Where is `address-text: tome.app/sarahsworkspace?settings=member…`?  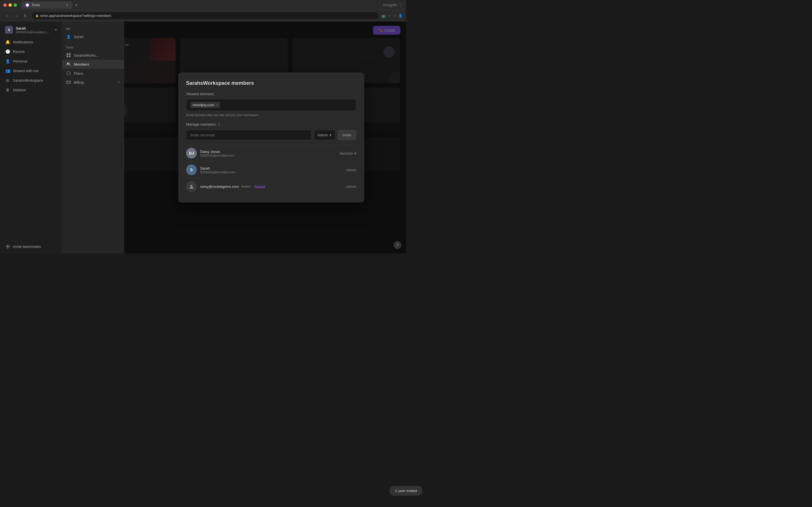
address-text: tome.app/sarahsworkspace?settings=member… is located at coordinates (76, 16).